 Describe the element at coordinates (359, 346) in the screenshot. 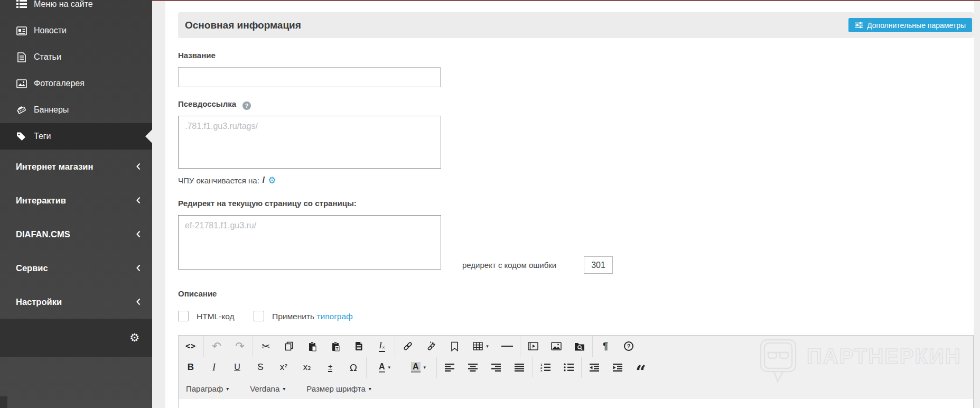

I see `document-button` at that location.